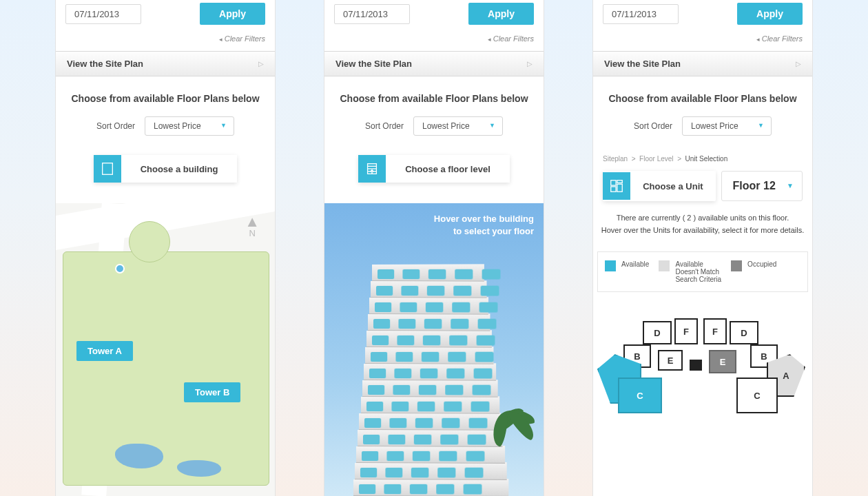  I want to click on unit-d-right: D, so click(744, 333).